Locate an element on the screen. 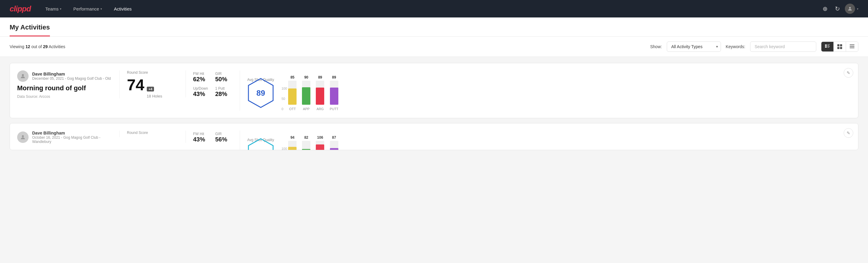  stat-gir: GIR 56% is located at coordinates (224, 138).